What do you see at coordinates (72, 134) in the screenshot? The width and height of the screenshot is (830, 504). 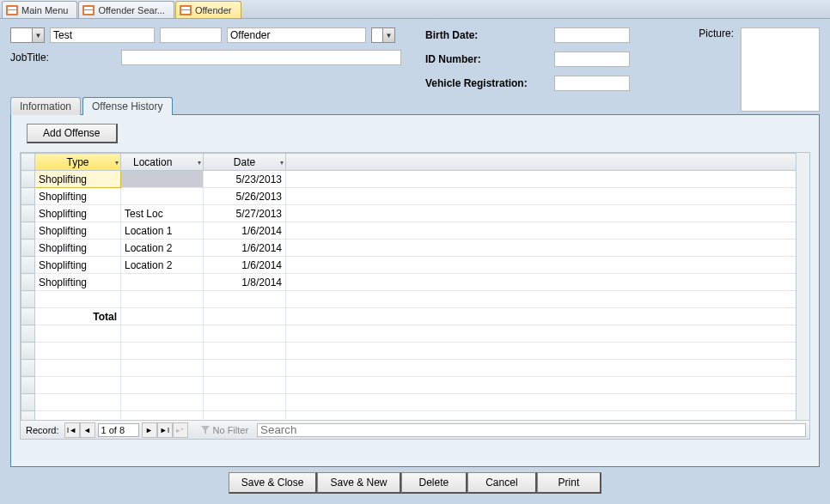 I see `add-offense-button: Add Offense` at bounding box center [72, 134].